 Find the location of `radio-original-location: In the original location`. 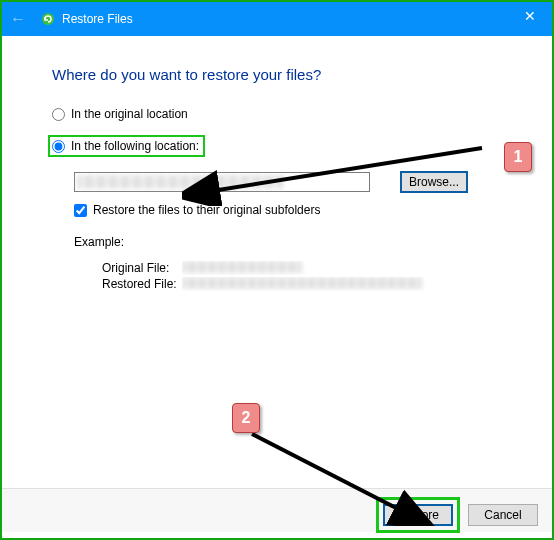

radio-original-location: In the original location is located at coordinates (282, 114).